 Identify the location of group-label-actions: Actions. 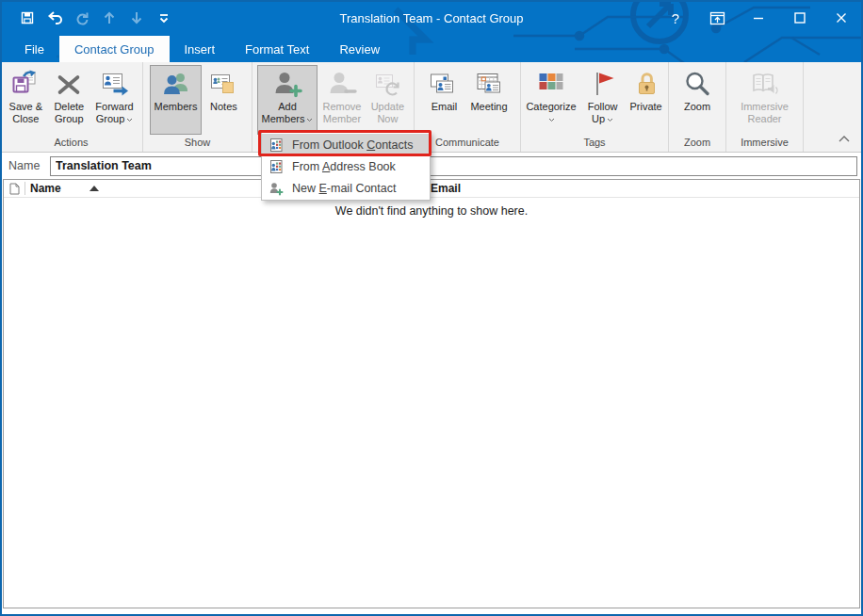
(72, 143).